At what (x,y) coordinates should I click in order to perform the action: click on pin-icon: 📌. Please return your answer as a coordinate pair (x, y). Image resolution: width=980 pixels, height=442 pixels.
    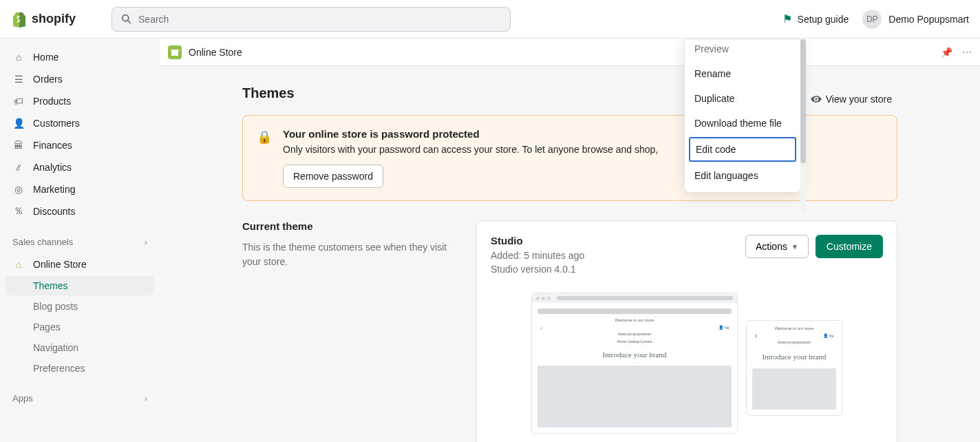
    Looking at the image, I should click on (947, 52).